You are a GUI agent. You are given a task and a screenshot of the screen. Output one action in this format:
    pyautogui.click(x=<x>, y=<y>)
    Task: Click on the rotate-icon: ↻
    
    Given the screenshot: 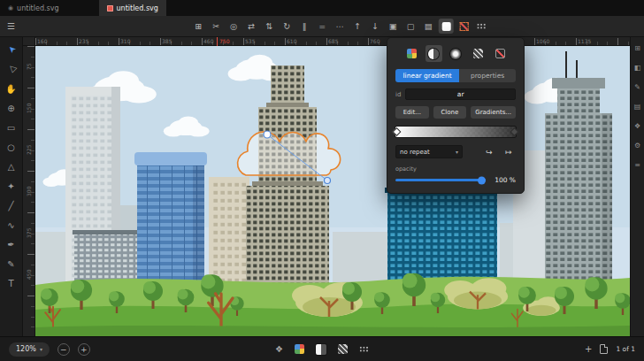 What is the action you would take?
    pyautogui.click(x=287, y=27)
    